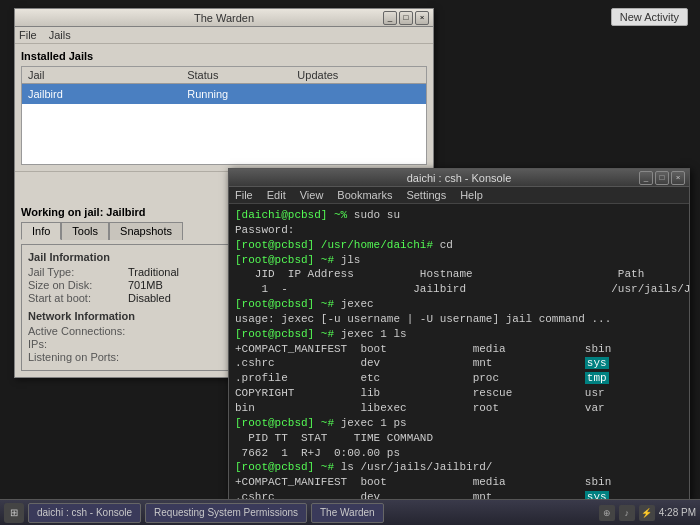 The height and width of the screenshot is (525, 700). I want to click on terminal-line-18: [root@pcbsd] ~# ls /usr/jails/Jailbird/, so click(459, 468).